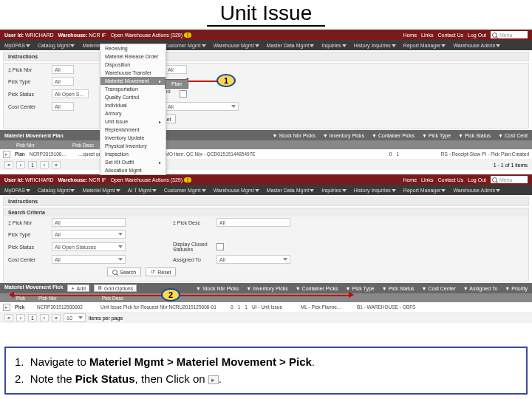  What do you see at coordinates (100, 191) in the screenshot?
I see `nav-materiel: Materiel Mgmt` at bounding box center [100, 191].